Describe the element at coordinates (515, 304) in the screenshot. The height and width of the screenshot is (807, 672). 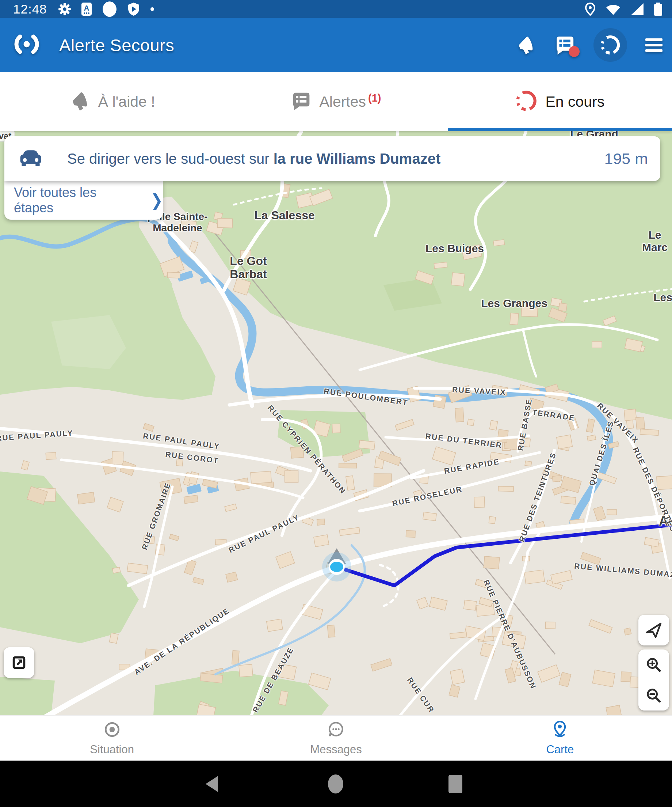
I see `map-place-label: Les Granges` at that location.